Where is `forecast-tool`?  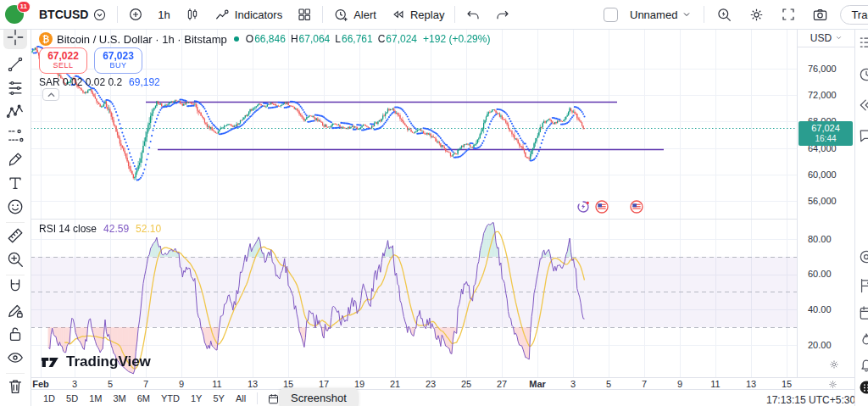 forecast-tool is located at coordinates (15, 136).